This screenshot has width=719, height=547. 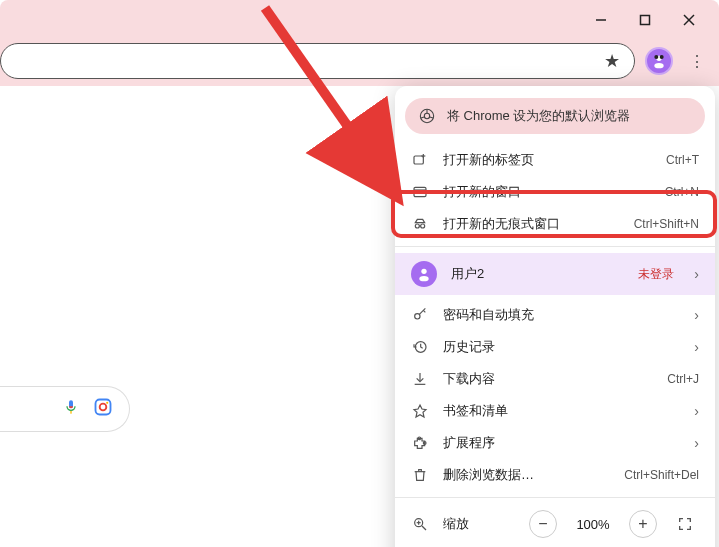 I want to click on close-button, so click(x=689, y=20).